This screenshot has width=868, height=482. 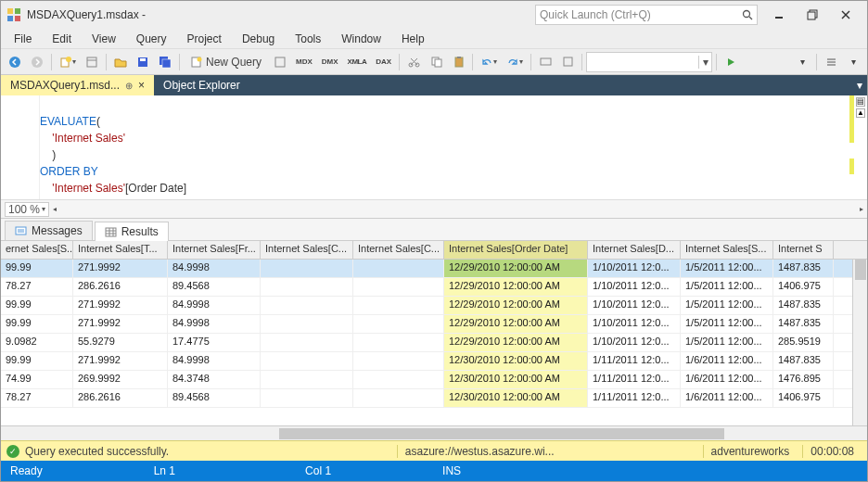 What do you see at coordinates (121, 380) in the screenshot?
I see `cell: 269.9992` at bounding box center [121, 380].